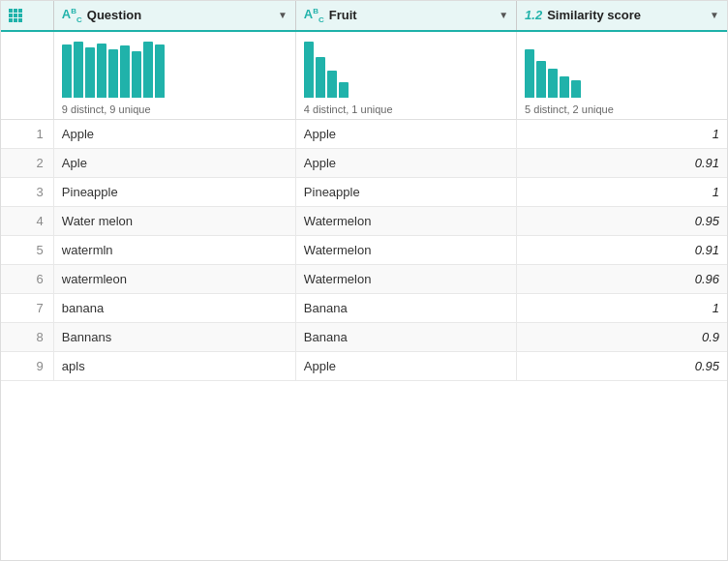 This screenshot has height=561, width=728. Describe the element at coordinates (174, 162) in the screenshot. I see `question-cell: Aple` at that location.